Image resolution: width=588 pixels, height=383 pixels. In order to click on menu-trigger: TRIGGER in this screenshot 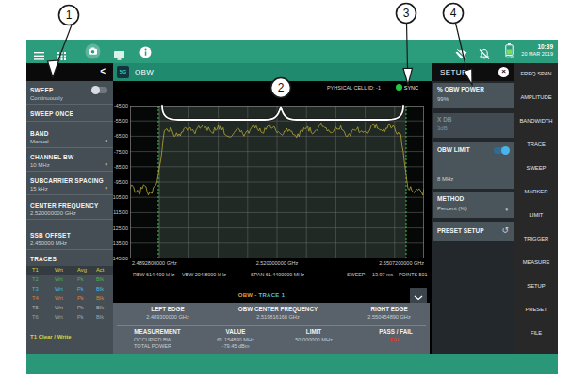, I will do `click(536, 239)`.